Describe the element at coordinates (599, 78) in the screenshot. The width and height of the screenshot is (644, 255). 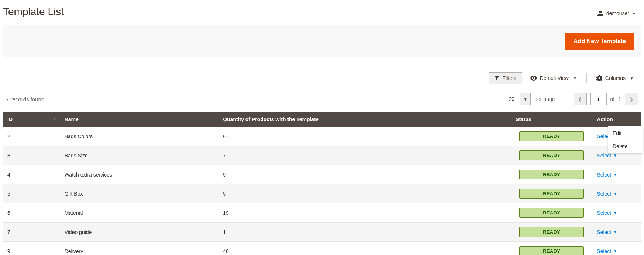
I see `gear-icon` at that location.